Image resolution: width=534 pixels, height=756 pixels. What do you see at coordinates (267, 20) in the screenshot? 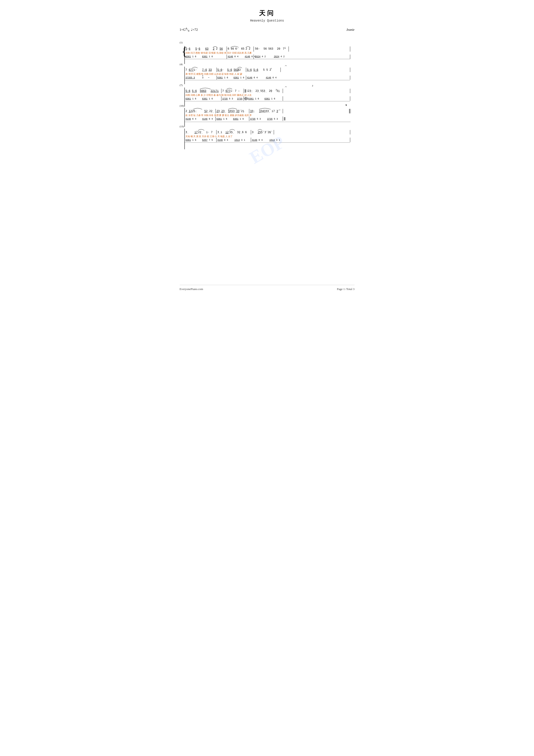
I see `page-subtitle: Heavenly Questions` at bounding box center [267, 20].